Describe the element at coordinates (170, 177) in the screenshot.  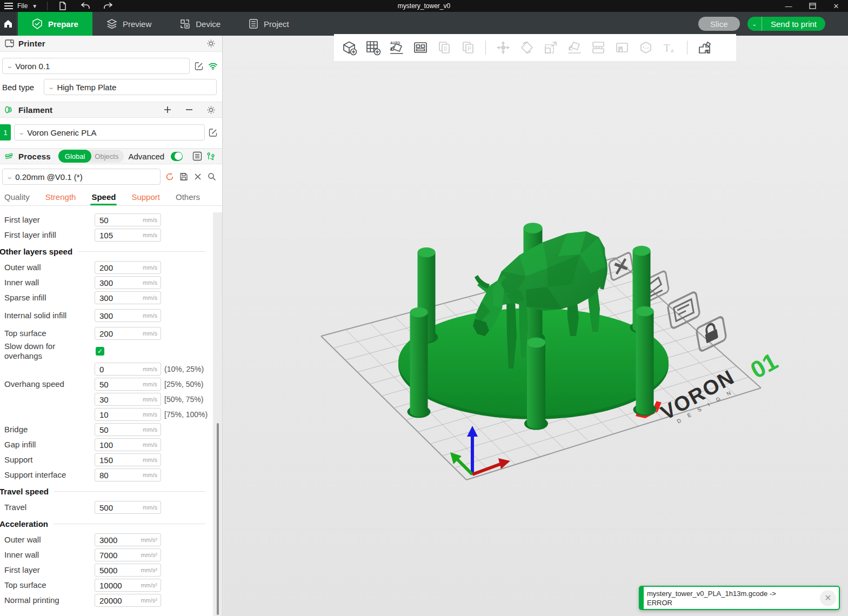
I see `reset-preset-icon` at that location.